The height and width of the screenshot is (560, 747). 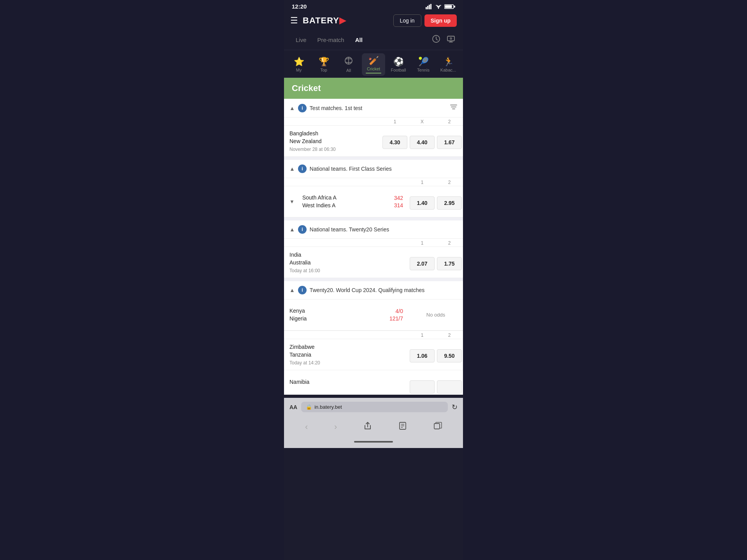 What do you see at coordinates (422, 201) in the screenshot?
I see `odds-col-1-sawi: 1.40` at bounding box center [422, 201].